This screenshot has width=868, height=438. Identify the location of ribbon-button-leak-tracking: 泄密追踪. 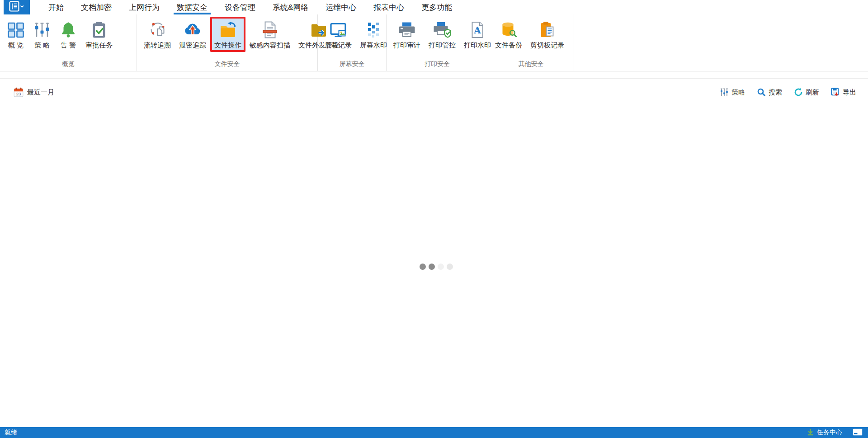
(193, 34).